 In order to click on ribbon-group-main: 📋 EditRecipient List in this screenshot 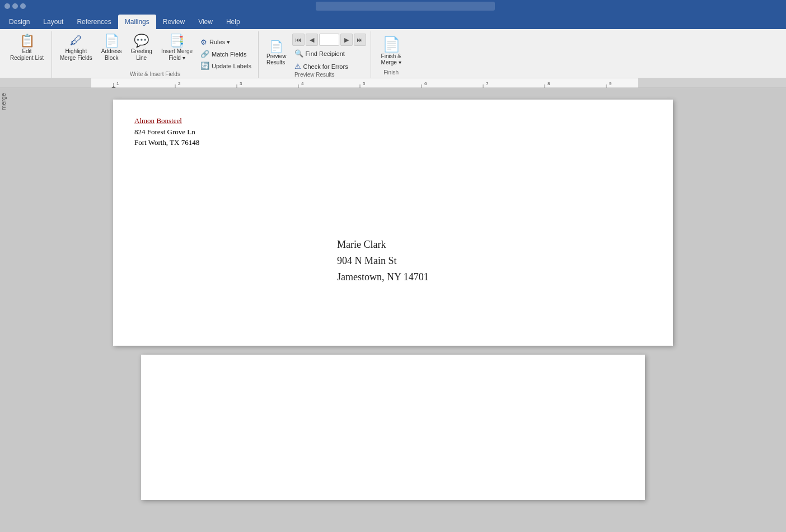, I will do `click(27, 55)`.